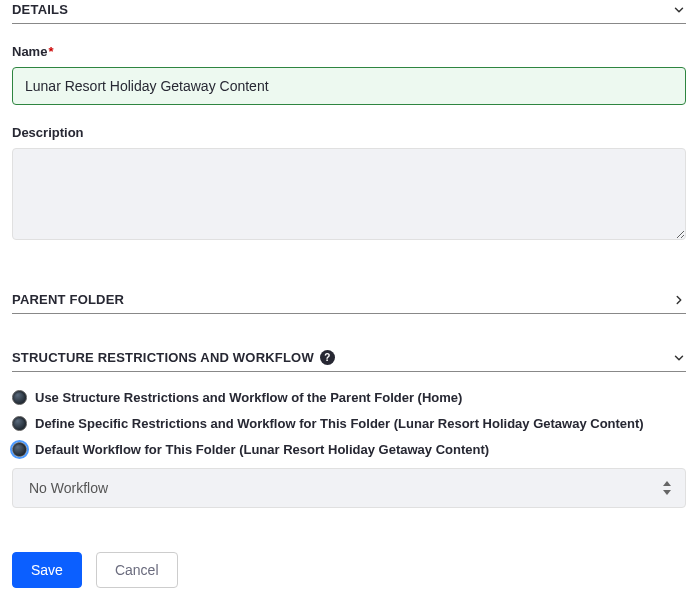 The width and height of the screenshot is (698, 611). I want to click on radio-option-default-workflow: Default Workflow for This Folder (Lunar …, so click(349, 450).